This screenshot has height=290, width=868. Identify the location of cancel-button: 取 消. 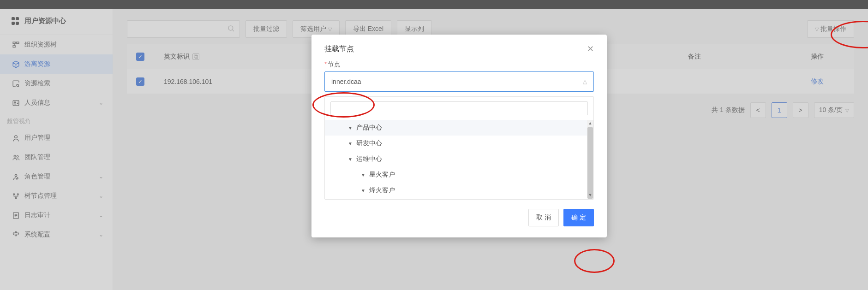
(544, 218).